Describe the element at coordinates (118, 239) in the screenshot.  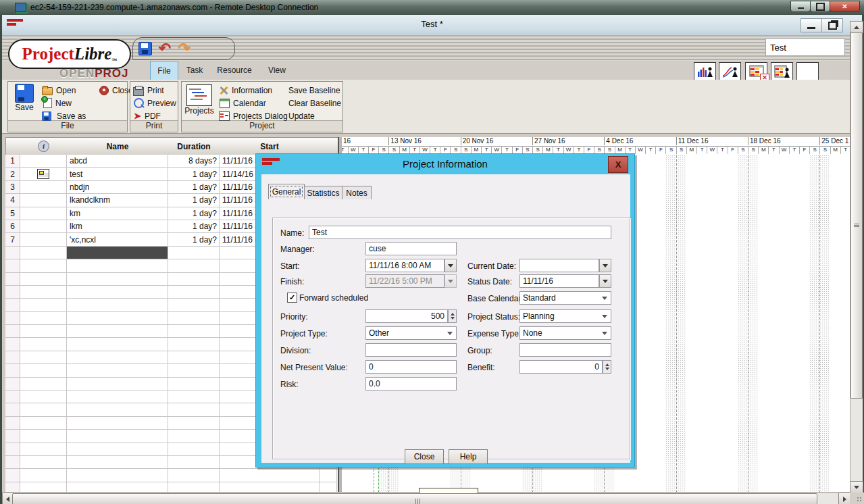
I see `task-name-cell: 'xc,ncxl` at that location.